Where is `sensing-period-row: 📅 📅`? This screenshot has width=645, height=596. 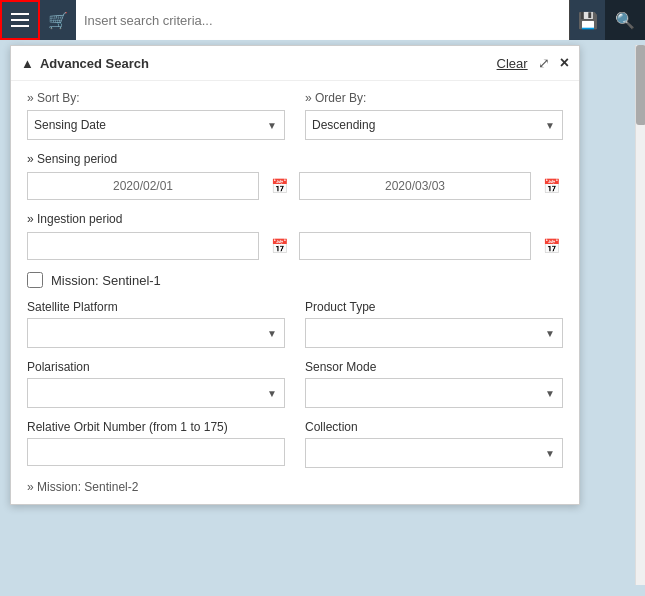
sensing-period-row: 📅 📅 is located at coordinates (295, 186).